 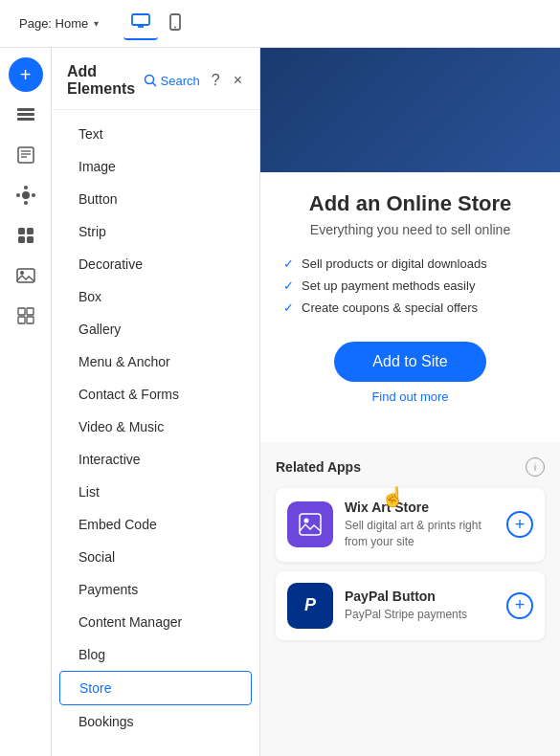 I want to click on menu-item-contact-forms: Contact & Forms, so click(x=155, y=394).